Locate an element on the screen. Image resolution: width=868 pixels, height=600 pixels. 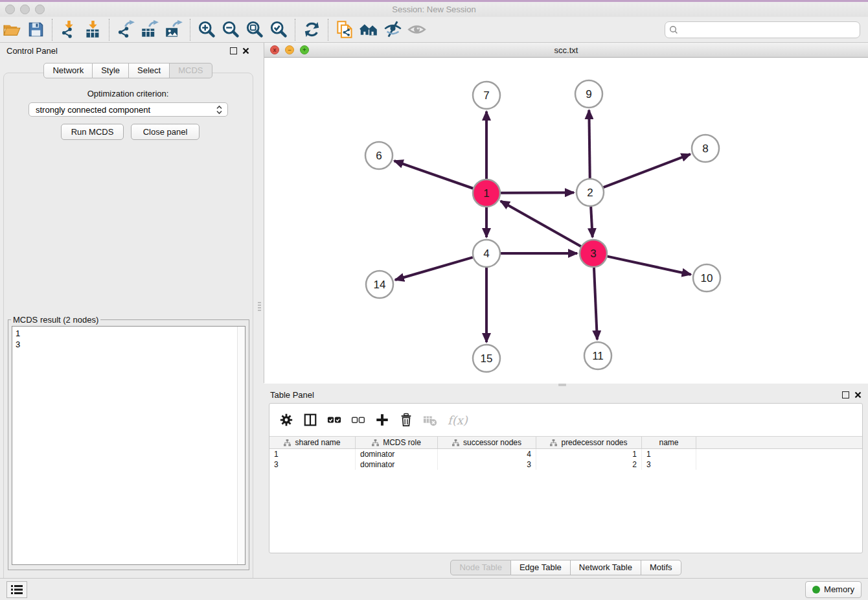
import-table-icon is located at coordinates (93, 30).